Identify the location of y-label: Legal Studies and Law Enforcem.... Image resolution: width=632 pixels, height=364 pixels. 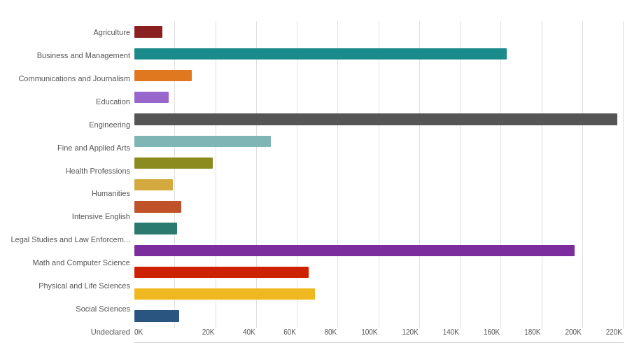
(70, 239).